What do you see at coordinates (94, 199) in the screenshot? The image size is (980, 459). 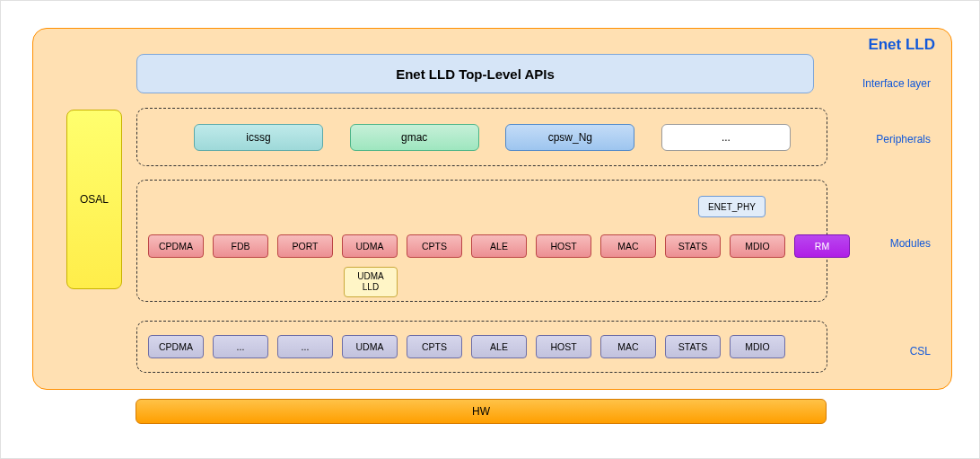 I see `osal-label: OSAL` at bounding box center [94, 199].